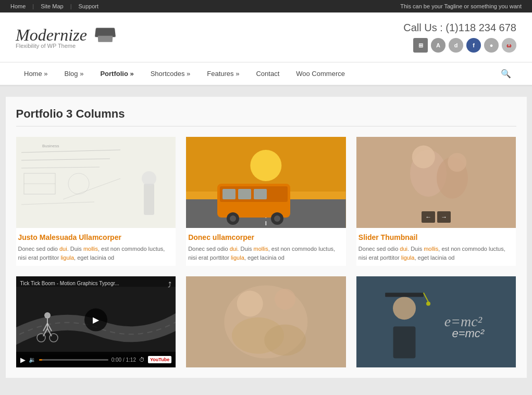 Image resolution: width=532 pixels, height=395 pixels. I want to click on portfolio-link-2c: ligula, so click(238, 258).